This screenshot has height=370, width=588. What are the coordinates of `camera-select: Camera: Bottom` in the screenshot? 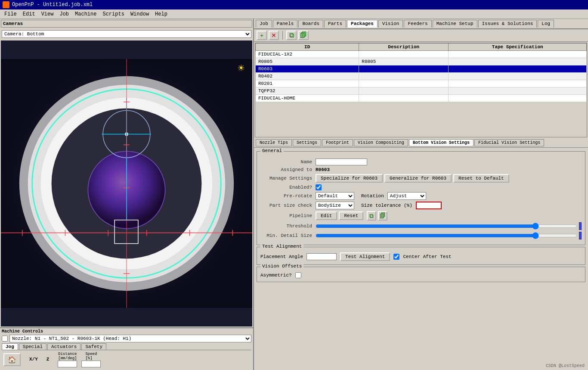 It's located at (127, 34).